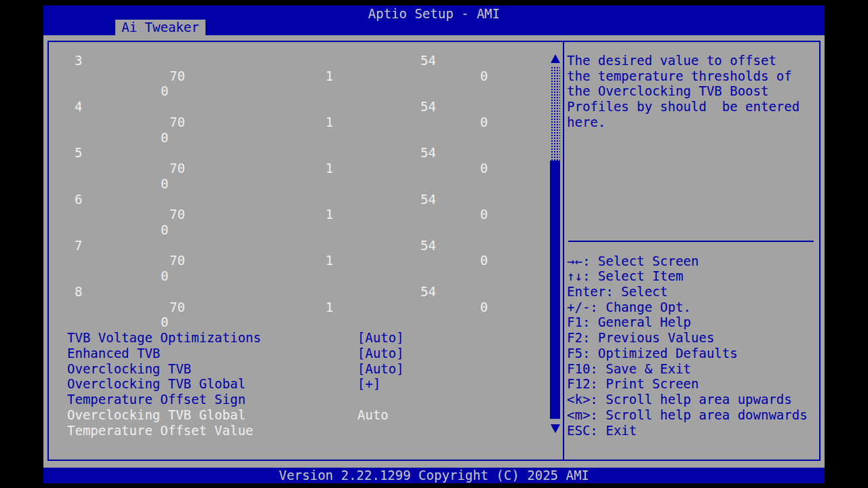 This screenshot has width=868, height=488. I want to click on hotkey-f5-defaults: F5: Optimized Defaults, so click(652, 354).